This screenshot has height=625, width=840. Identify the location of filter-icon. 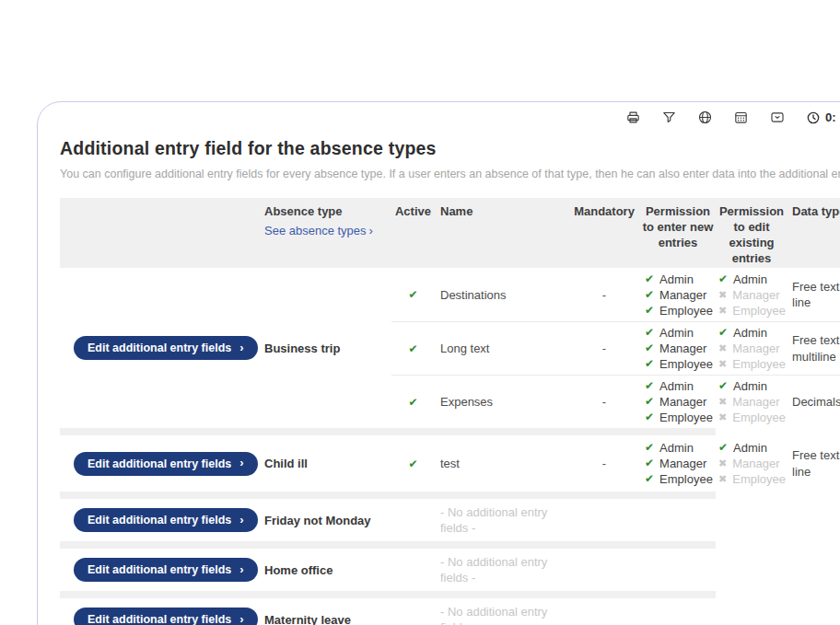
(669, 118).